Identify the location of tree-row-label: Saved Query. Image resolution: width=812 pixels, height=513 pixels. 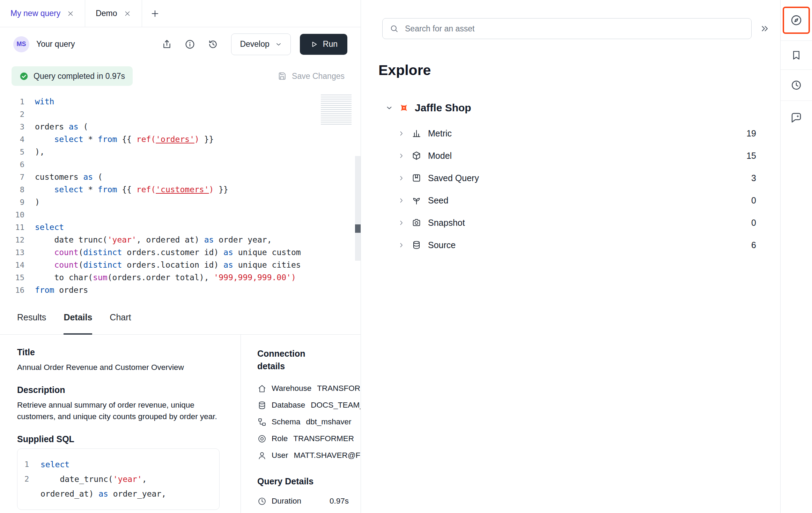
(453, 178).